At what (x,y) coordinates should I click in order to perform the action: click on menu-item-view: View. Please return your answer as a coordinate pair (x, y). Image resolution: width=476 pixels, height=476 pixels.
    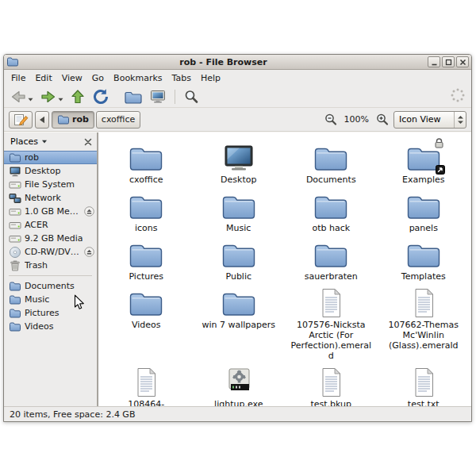
    Looking at the image, I should click on (72, 78).